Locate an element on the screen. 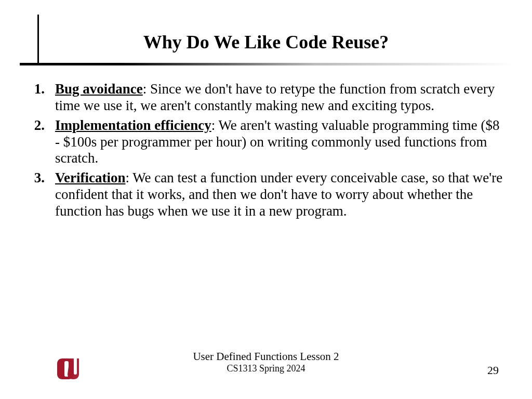  item-term: Implementation efficiency is located at coordinates (133, 125).